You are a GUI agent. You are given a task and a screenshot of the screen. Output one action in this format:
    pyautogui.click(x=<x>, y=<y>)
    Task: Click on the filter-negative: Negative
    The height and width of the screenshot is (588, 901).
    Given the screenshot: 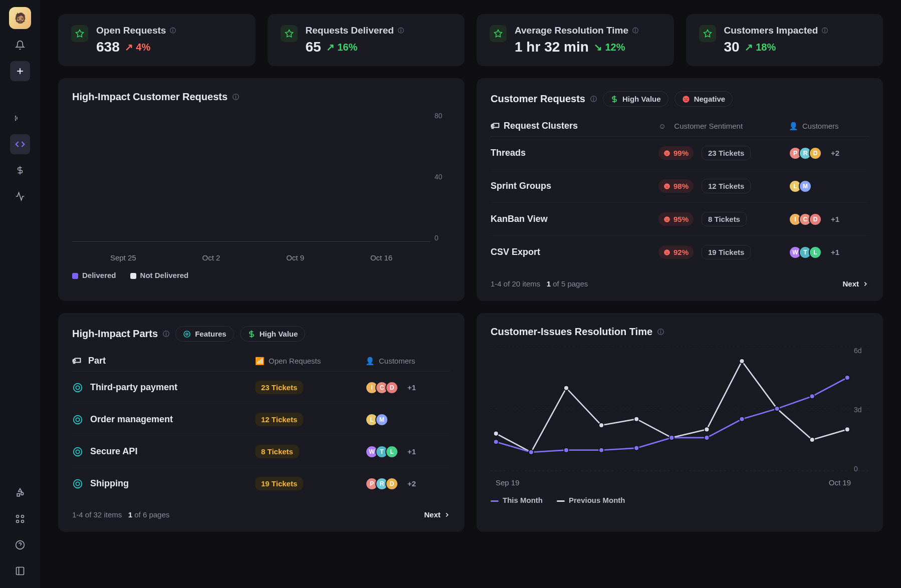 What is the action you would take?
    pyautogui.click(x=704, y=99)
    